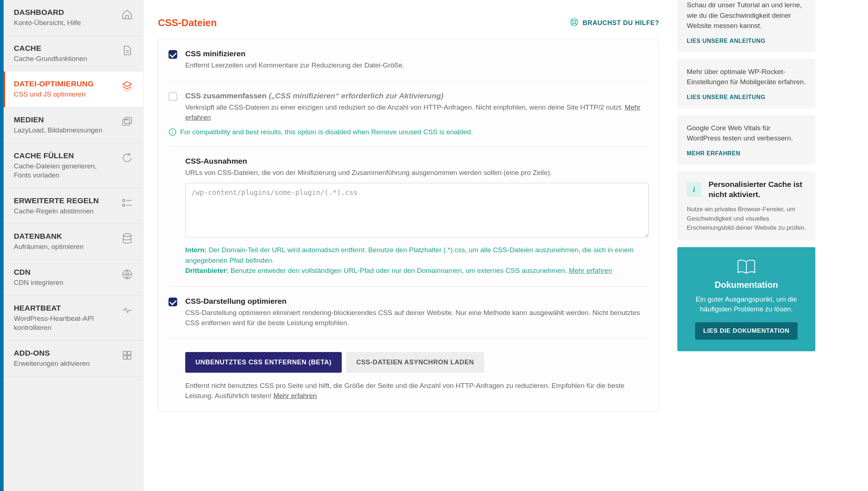  What do you see at coordinates (65, 201) in the screenshot?
I see `sidebar-item-title: ERWEITERTE REGELN` at bounding box center [65, 201].